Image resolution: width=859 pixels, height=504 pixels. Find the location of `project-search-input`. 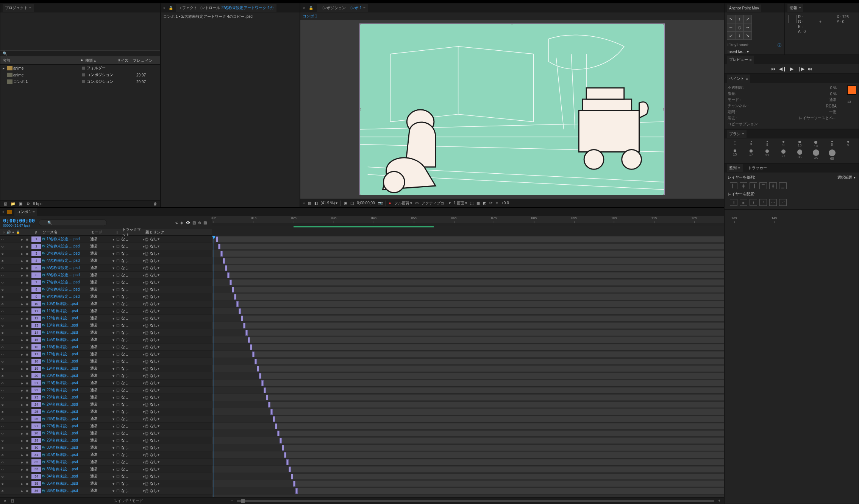

project-search-input is located at coordinates (83, 54).